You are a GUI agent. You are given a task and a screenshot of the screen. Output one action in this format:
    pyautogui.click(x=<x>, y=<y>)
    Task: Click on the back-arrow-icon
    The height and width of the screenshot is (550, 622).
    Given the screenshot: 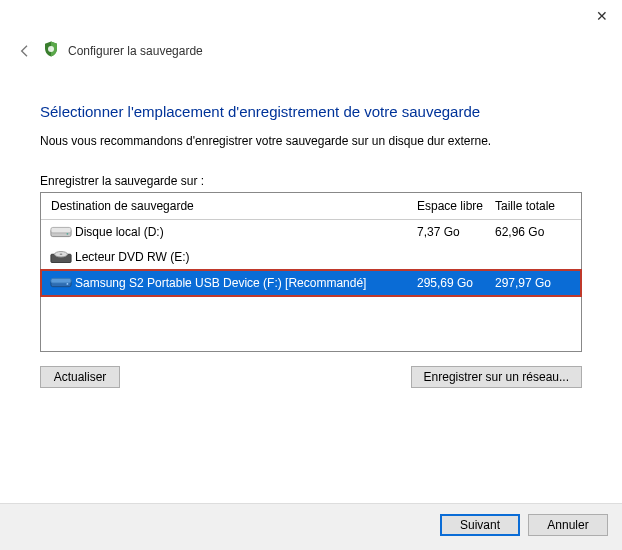 What is the action you would take?
    pyautogui.click(x=25, y=51)
    